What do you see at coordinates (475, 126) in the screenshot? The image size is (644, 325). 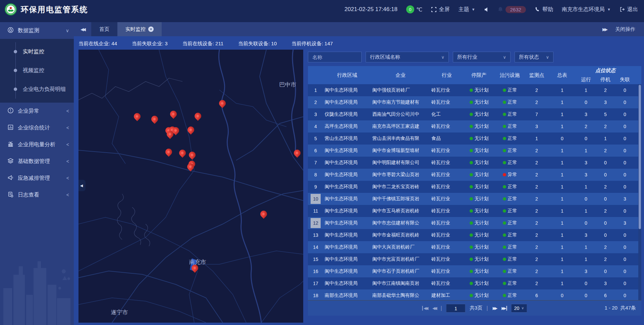 I see `table-row-4: 4高坪生态环境局南充市高坪区王家店建砖瓦行业无计划正常31220` at bounding box center [475, 126].